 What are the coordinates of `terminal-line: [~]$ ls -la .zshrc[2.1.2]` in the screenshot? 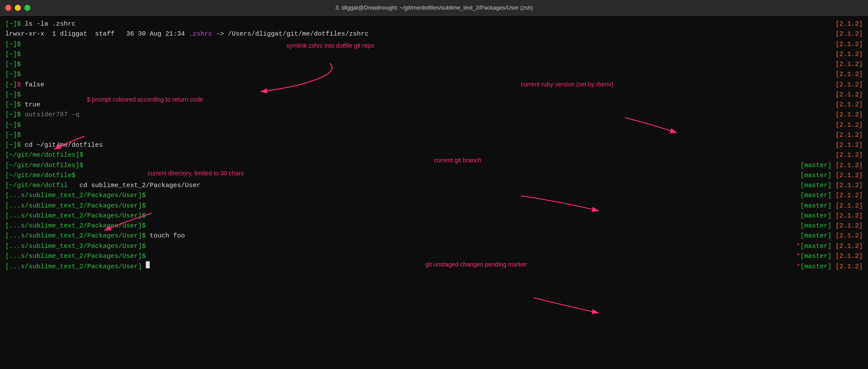 It's located at (434, 24).